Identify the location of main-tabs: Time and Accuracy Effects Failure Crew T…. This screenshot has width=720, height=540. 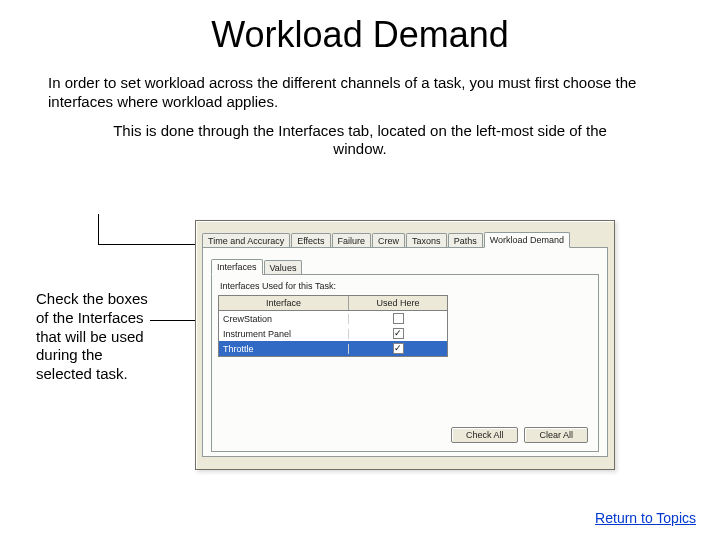
(405, 237).